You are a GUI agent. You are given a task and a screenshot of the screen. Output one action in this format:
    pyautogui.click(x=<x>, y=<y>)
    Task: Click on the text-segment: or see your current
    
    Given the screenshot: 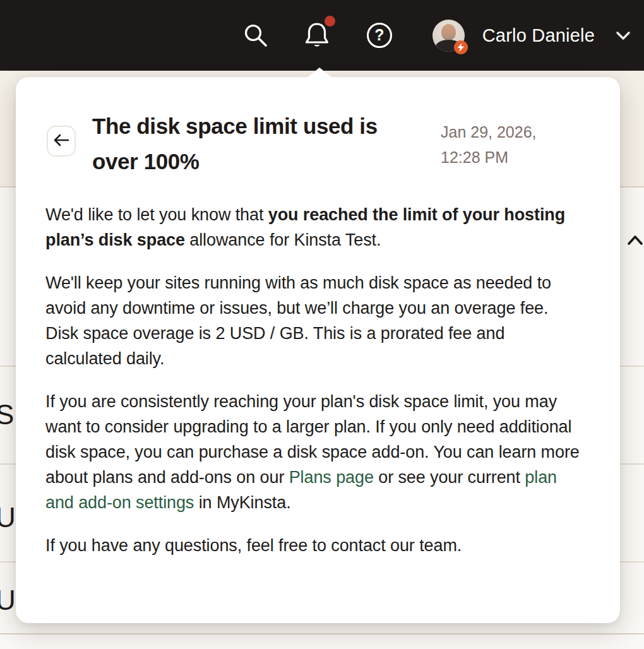 What is the action you would take?
    pyautogui.click(x=450, y=477)
    